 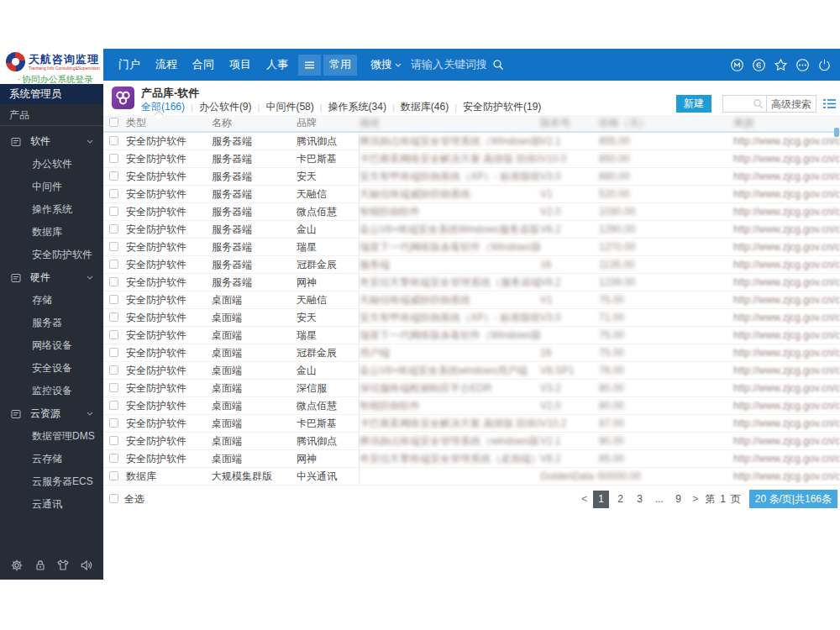 What do you see at coordinates (472, 371) in the screenshot?
I see `table-row: 安全防护软件桌面端金山金山V8+终端安全系统windows用户端V8.SP176…` at bounding box center [472, 371].